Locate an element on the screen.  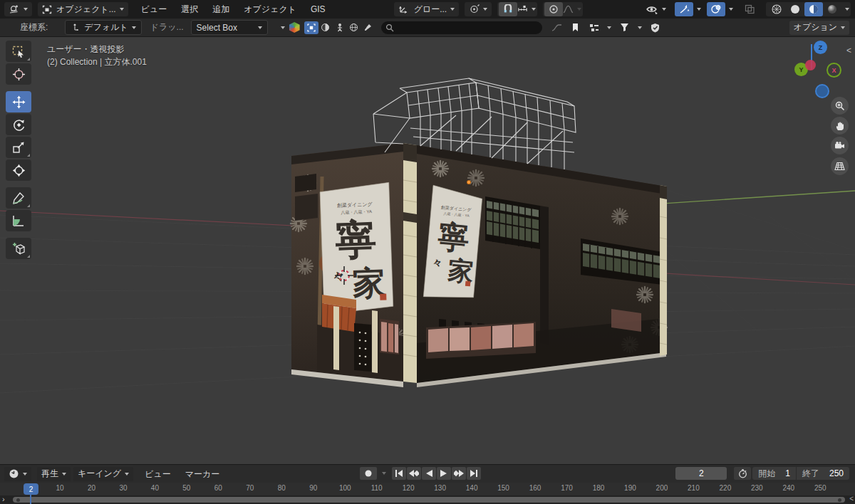
prev-keyframe-button is located at coordinates (414, 473).